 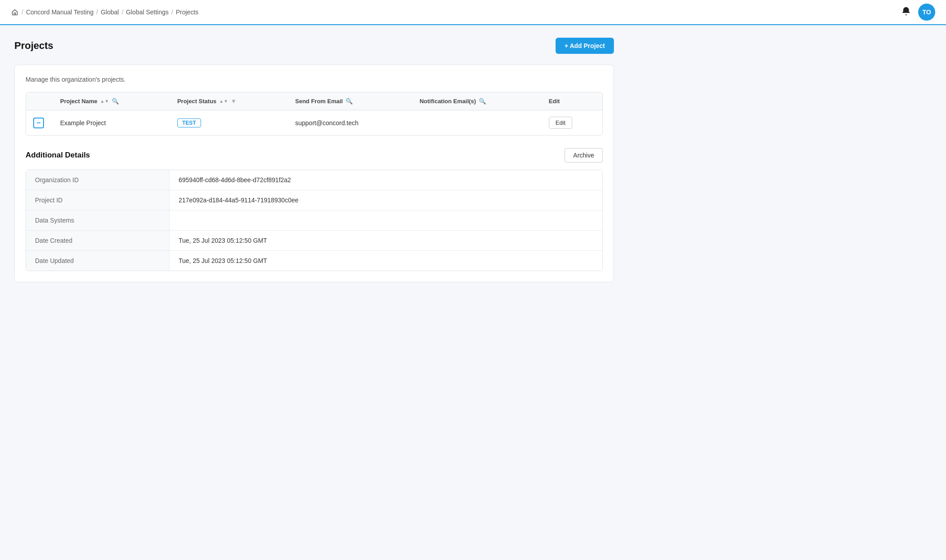 I want to click on project-id-label: Project ID, so click(x=98, y=200).